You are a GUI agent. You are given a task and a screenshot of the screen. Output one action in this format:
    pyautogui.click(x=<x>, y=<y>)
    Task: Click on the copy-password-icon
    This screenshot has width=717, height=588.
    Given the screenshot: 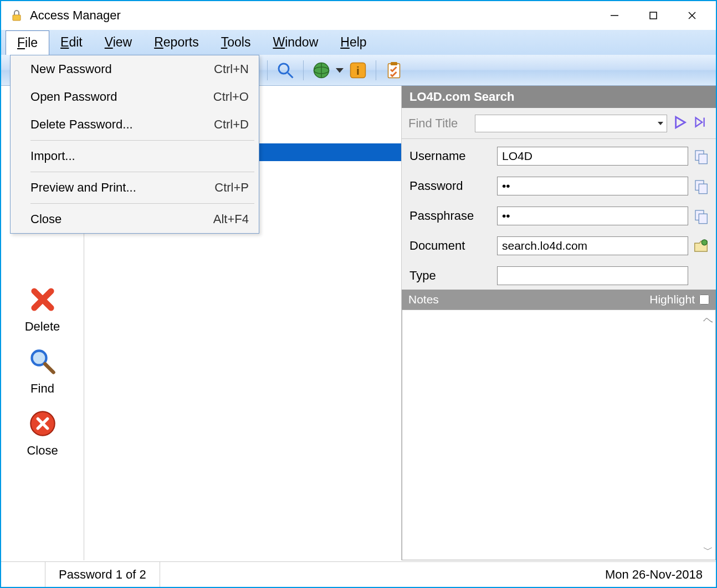 What is the action you would take?
    pyautogui.click(x=701, y=186)
    